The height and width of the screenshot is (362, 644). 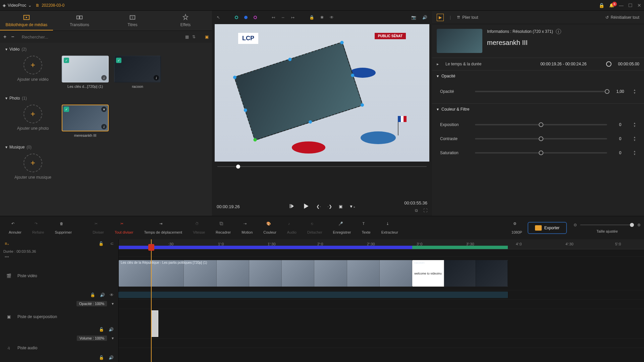 What do you see at coordinates (92, 304) in the screenshot?
I see `opacity-chip: Opacité : 100%` at bounding box center [92, 304].